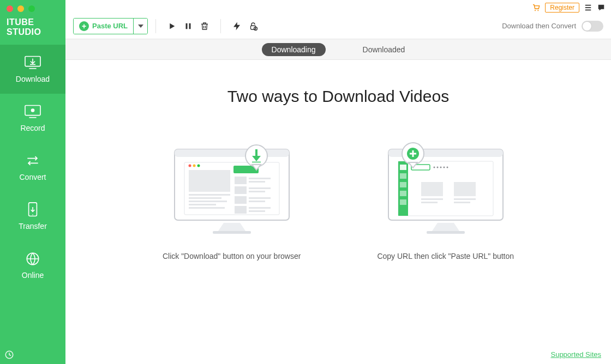 Image resolution: width=611 pixels, height=364 pixels. Describe the element at coordinates (338, 26) in the screenshot. I see `toolbar: + Paste URL` at that location.